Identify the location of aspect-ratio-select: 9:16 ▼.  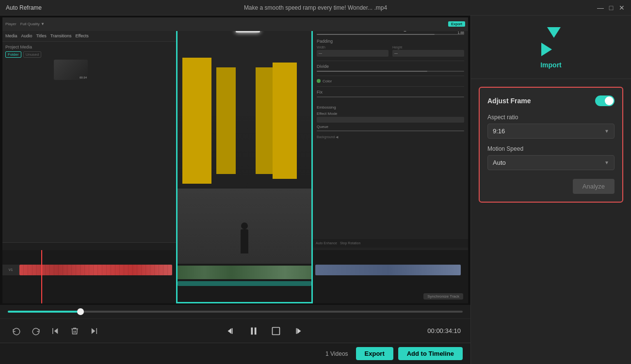
(551, 131).